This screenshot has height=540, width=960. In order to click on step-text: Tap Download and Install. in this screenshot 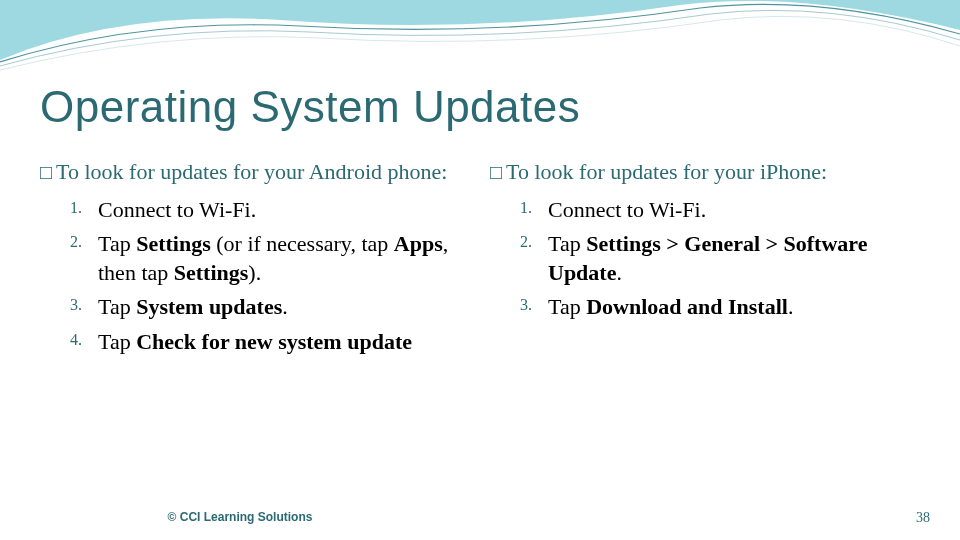, I will do `click(670, 306)`.